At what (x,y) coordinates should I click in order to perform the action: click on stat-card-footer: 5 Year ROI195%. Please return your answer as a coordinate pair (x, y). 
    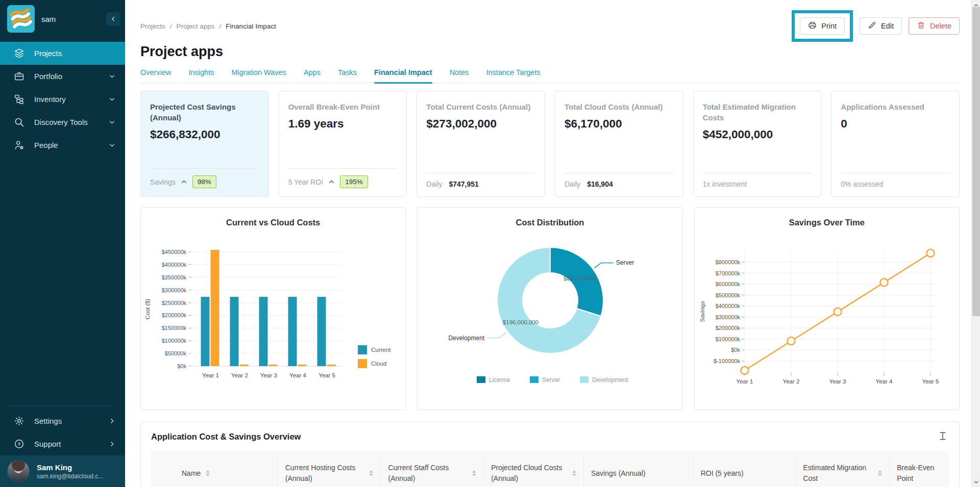
    Looking at the image, I should click on (343, 178).